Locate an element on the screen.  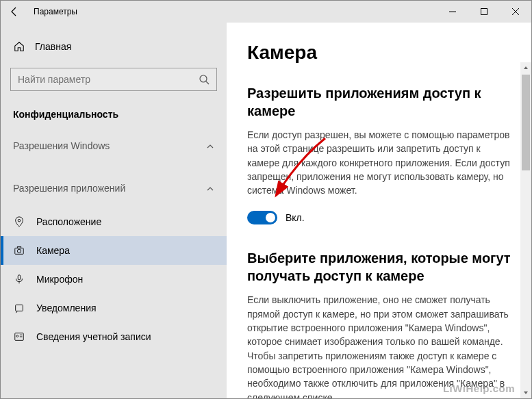
notifications-icon is located at coordinates (19, 308).